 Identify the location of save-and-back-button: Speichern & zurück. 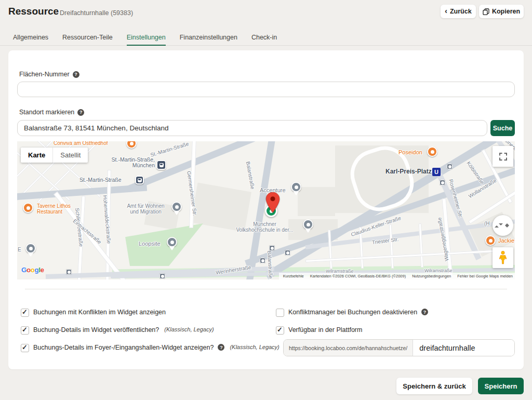
(434, 386).